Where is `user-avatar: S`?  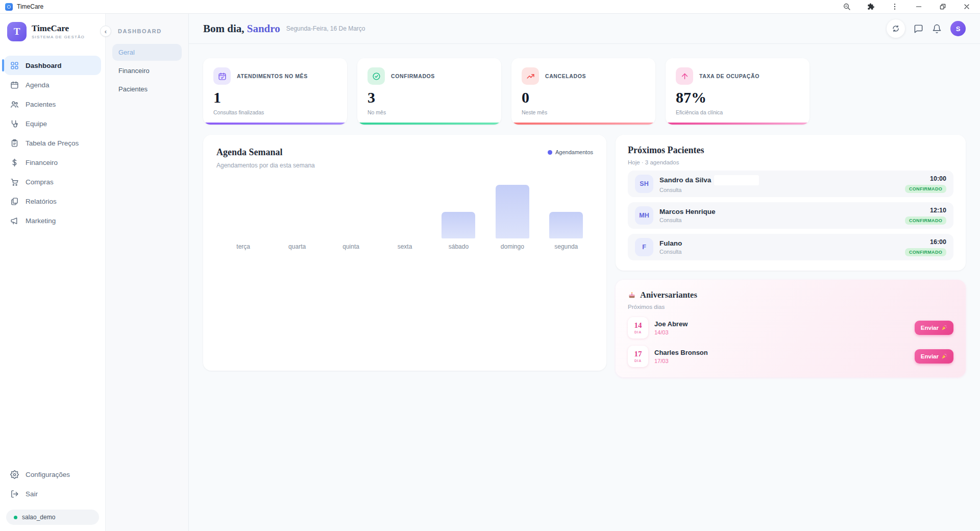
user-avatar: S is located at coordinates (958, 29).